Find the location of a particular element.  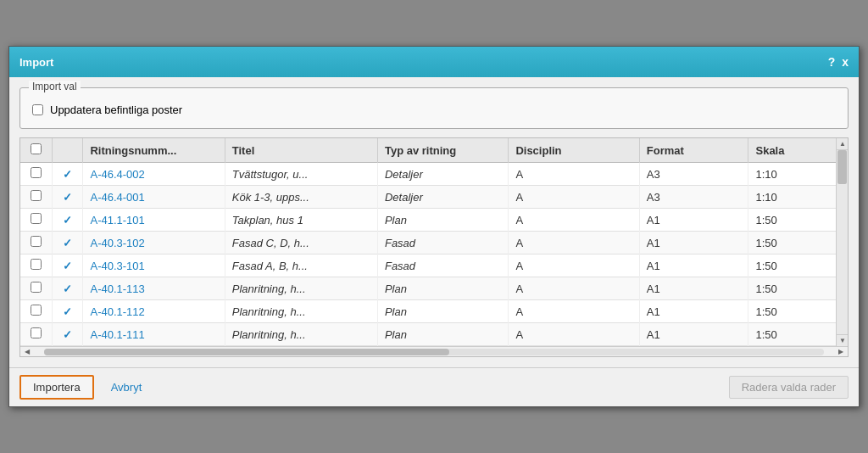

row-number: A-40.3-101 is located at coordinates (154, 266).